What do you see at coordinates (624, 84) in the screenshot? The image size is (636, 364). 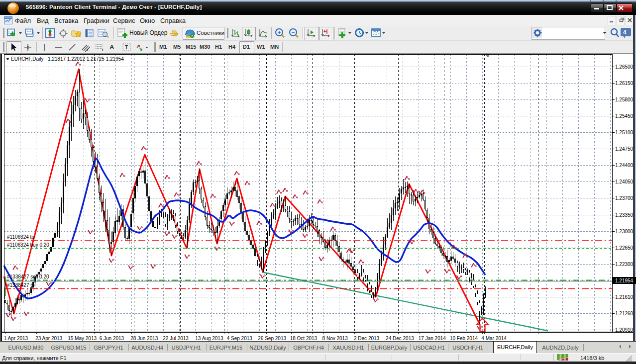 I see `svg-text: 1.26150` at bounding box center [624, 84].